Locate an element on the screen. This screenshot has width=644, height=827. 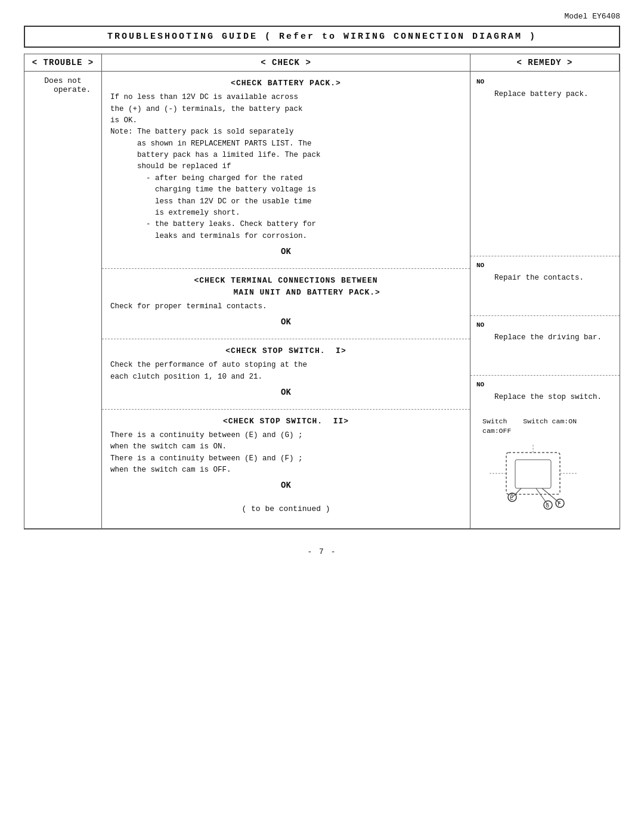
switch-cam-on: Switch cam:ON is located at coordinates (550, 426).